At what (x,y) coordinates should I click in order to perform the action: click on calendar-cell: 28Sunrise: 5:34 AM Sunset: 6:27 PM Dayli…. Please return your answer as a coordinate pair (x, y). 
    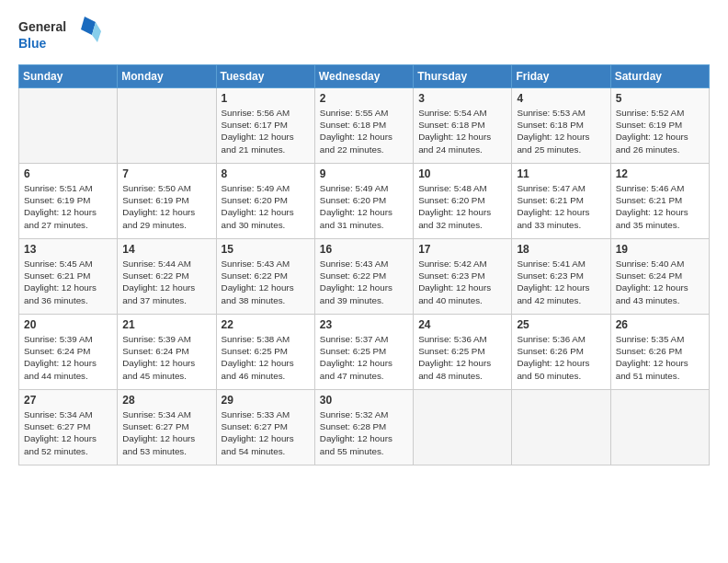
    Looking at the image, I should click on (167, 428).